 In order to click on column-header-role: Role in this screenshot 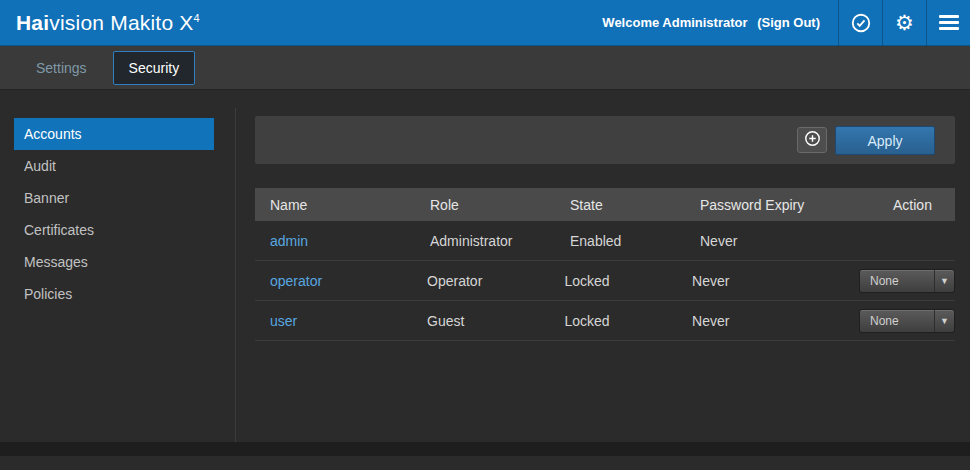, I will do `click(500, 205)`.